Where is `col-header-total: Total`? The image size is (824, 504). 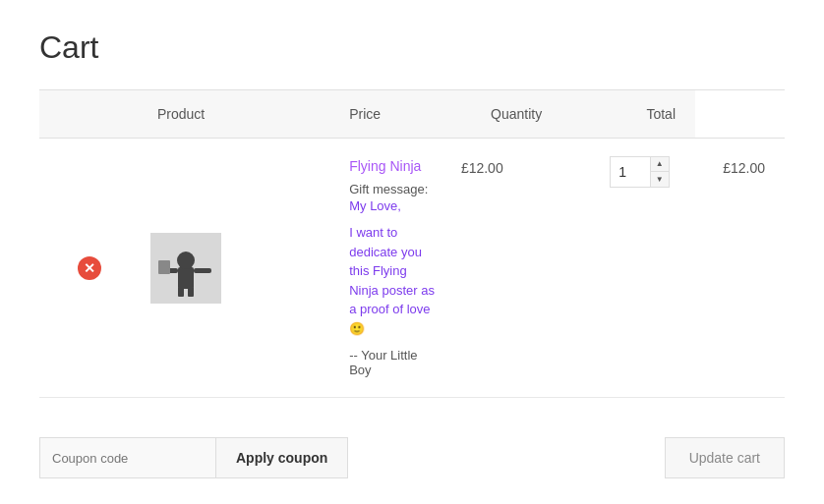 col-header-total: Total is located at coordinates (639, 114).